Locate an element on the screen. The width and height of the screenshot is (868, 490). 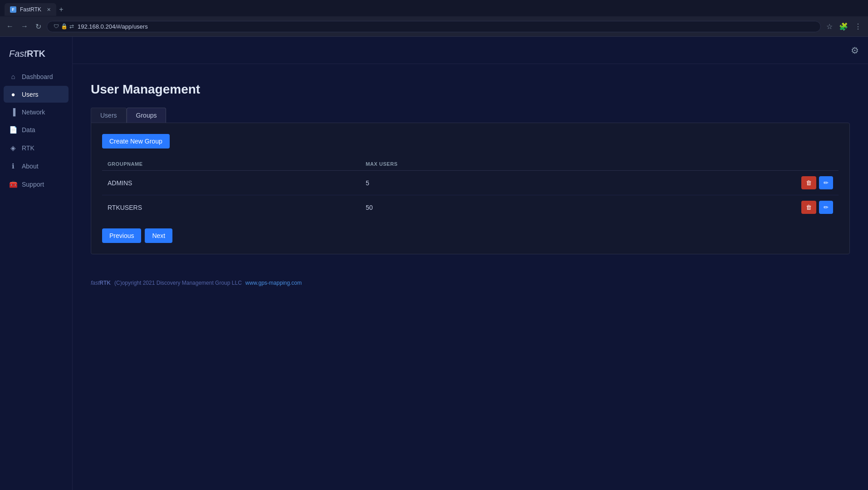
col-header-maxusers: MAX USERS is located at coordinates (480, 164).